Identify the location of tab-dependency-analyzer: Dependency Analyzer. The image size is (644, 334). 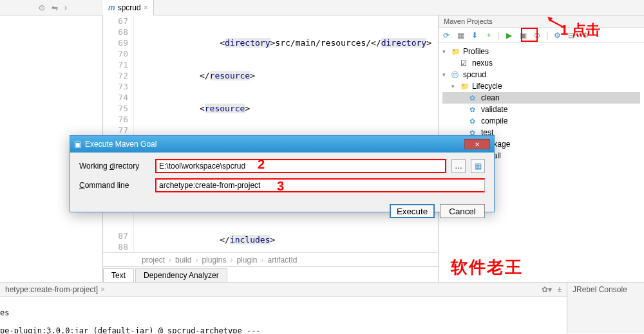
(182, 275).